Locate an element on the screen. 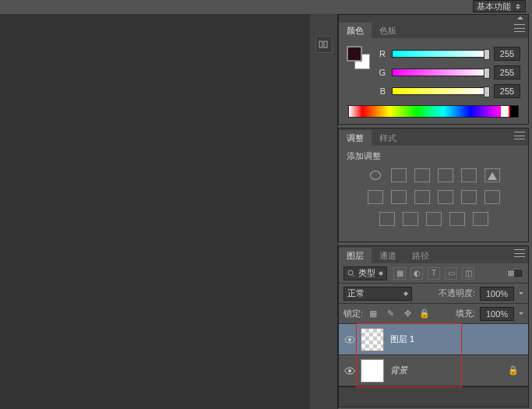  panel-collapse-button is located at coordinates (433, 18).